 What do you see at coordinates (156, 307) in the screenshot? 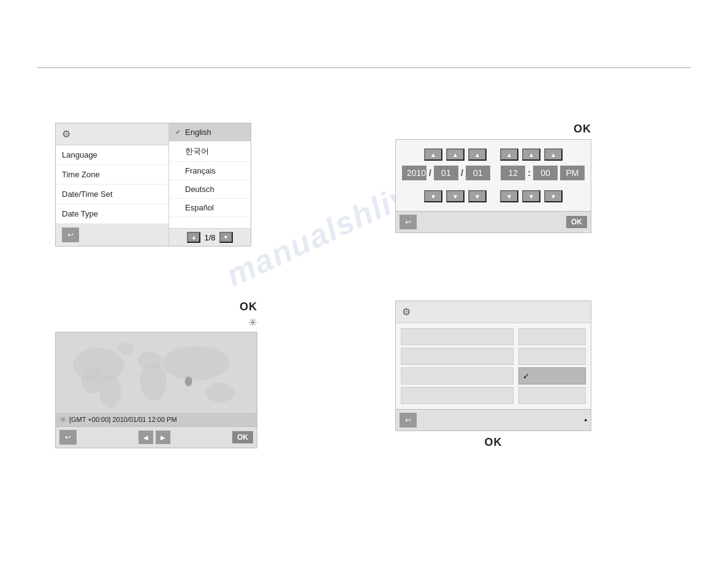
I see `worldmap-ok-label: OK` at bounding box center [156, 307].